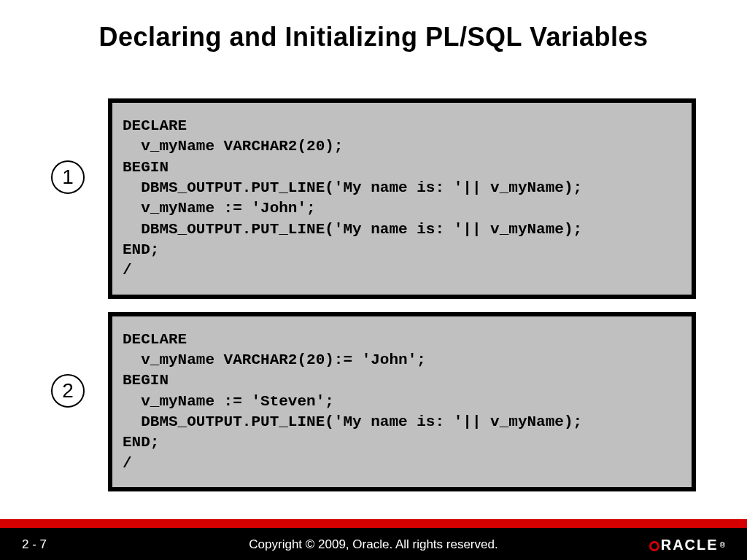 This screenshot has height=560, width=747. I want to click on oracle-o-icon, so click(654, 546).